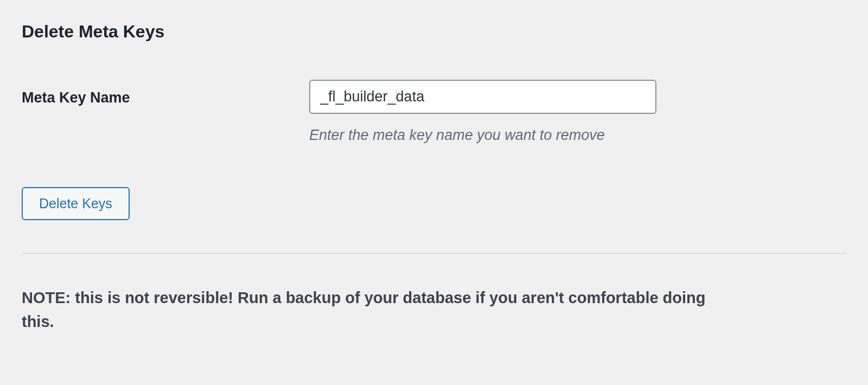  What do you see at coordinates (374, 310) in the screenshot?
I see `warning-note: NOTE: this is not reversible! Run a back…` at bounding box center [374, 310].